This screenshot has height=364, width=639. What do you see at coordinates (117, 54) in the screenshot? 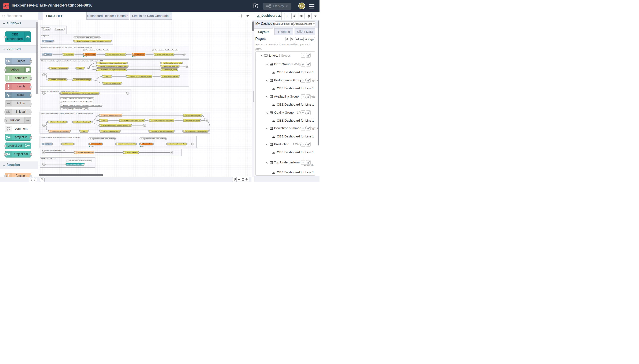
I see `svg-text: store in msg.production_data` at bounding box center [117, 54].